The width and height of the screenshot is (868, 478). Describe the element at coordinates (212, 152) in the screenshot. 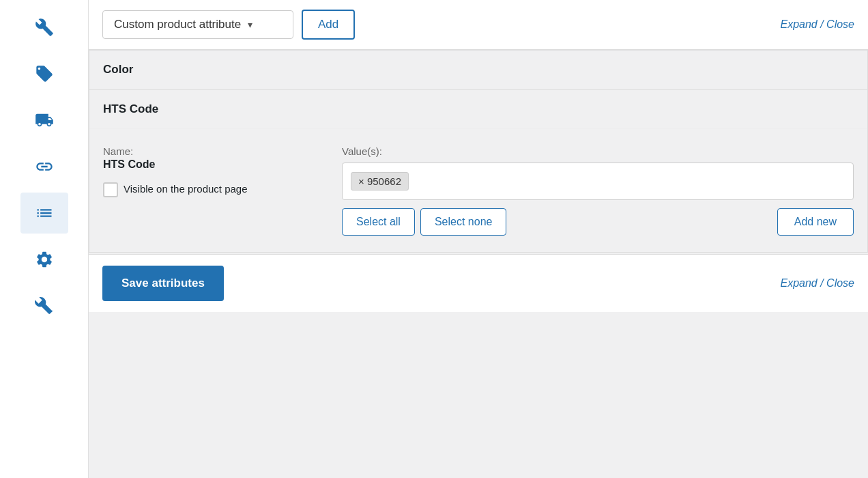

I see `name-field-label: Name:` at that location.